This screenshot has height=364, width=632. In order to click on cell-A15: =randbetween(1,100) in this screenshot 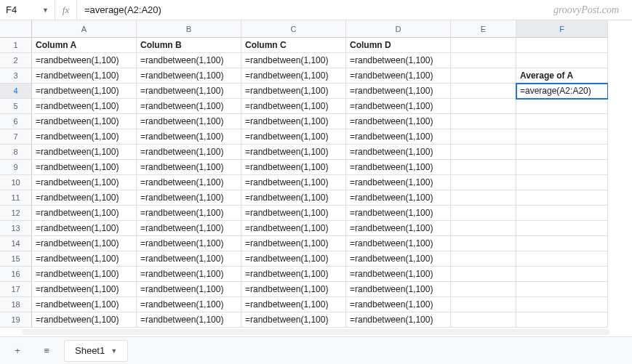, I will do `click(84, 259)`.